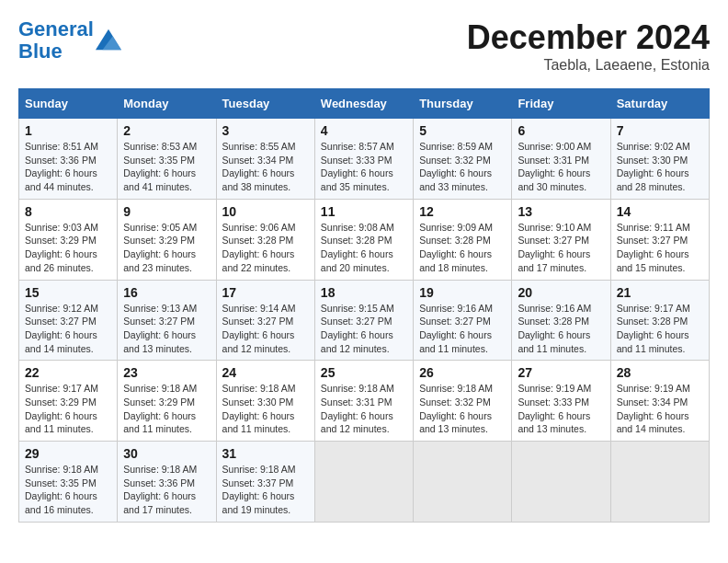 The height and width of the screenshot is (563, 728). What do you see at coordinates (167, 482) in the screenshot?
I see `calendar-cell: 30Sunrise: 9:18 AM Sunset: 3:36 PM Dayli…` at bounding box center [167, 482].